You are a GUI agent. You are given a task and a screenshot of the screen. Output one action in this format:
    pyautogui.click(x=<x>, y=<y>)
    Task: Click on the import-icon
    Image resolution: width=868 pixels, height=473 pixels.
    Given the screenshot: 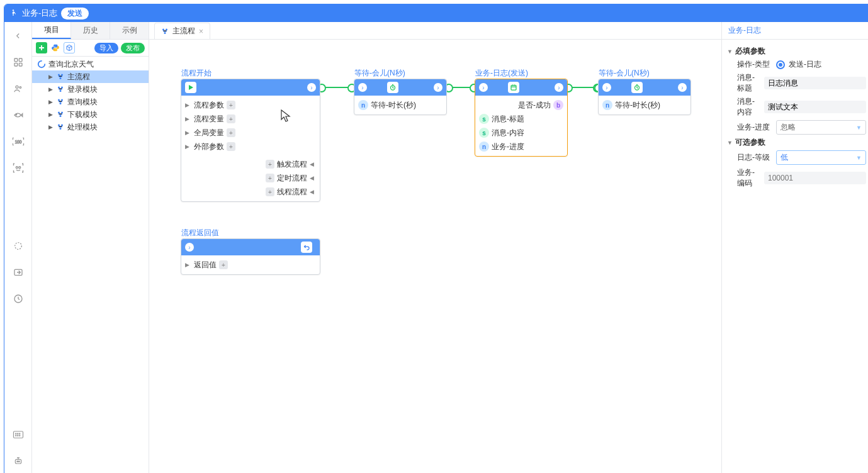 What is the action you would take?
    pyautogui.click(x=18, y=272)
    